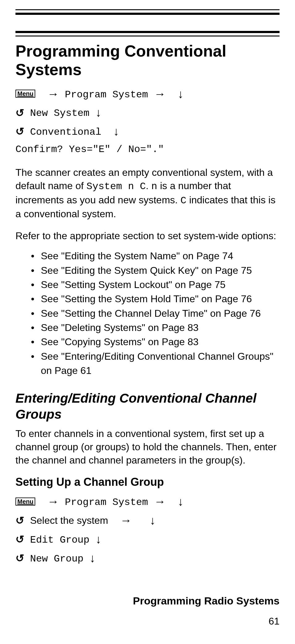  Describe the element at coordinates (60, 113) in the screenshot. I see `nav-text: New System` at that location.